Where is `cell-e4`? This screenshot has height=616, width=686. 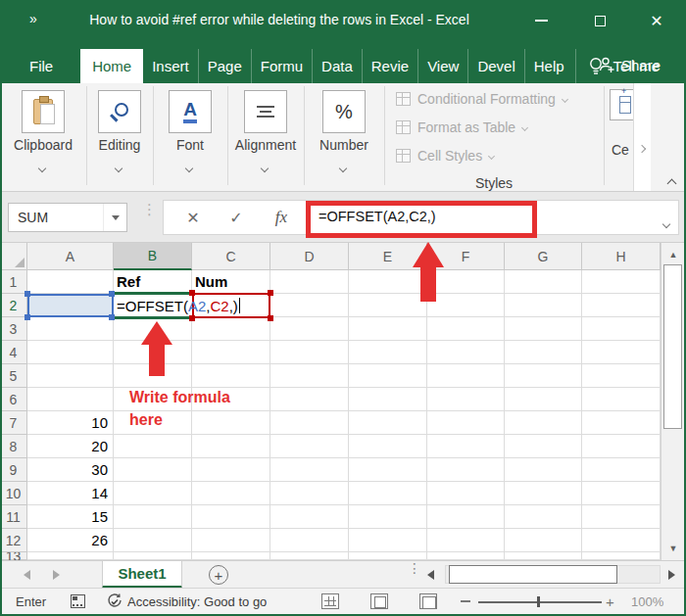 cell-e4 is located at coordinates (388, 353).